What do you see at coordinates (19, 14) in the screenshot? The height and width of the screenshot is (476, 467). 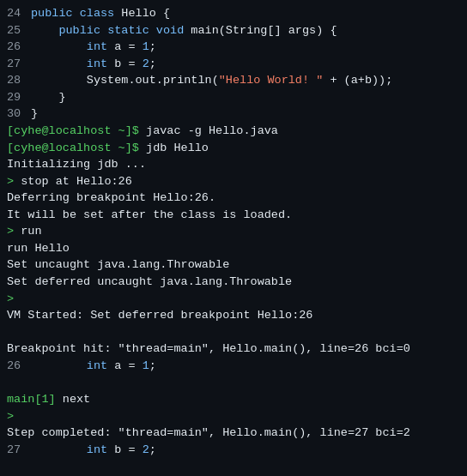 I see `line-number: 24` at bounding box center [19, 14].